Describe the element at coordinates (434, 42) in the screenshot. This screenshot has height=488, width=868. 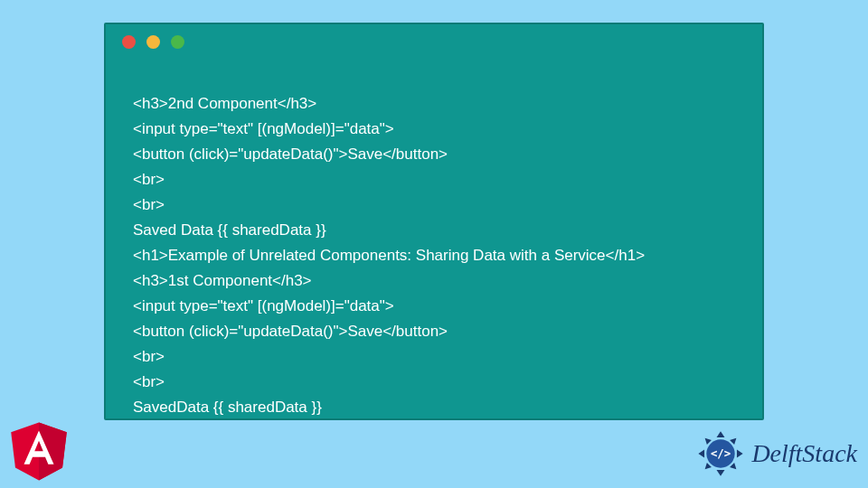
I see `window-titlebar` at that location.